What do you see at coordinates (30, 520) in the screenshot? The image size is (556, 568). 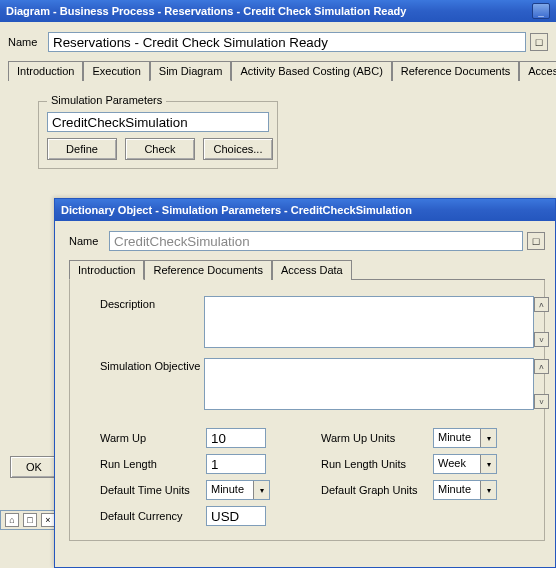 I see `tool-tray: ⌂ □ ×` at bounding box center [30, 520].